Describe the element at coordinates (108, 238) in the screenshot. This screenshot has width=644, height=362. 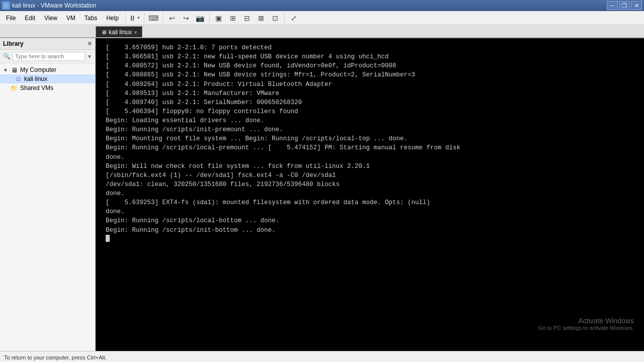
I see `terminal-cursor` at that location.